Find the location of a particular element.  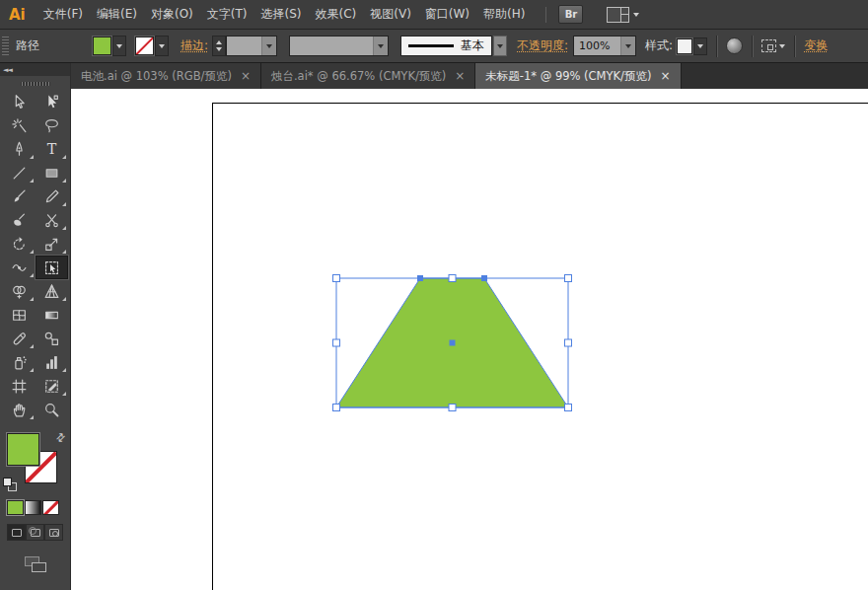

symbol-sprayer-tool is located at coordinates (20, 362).